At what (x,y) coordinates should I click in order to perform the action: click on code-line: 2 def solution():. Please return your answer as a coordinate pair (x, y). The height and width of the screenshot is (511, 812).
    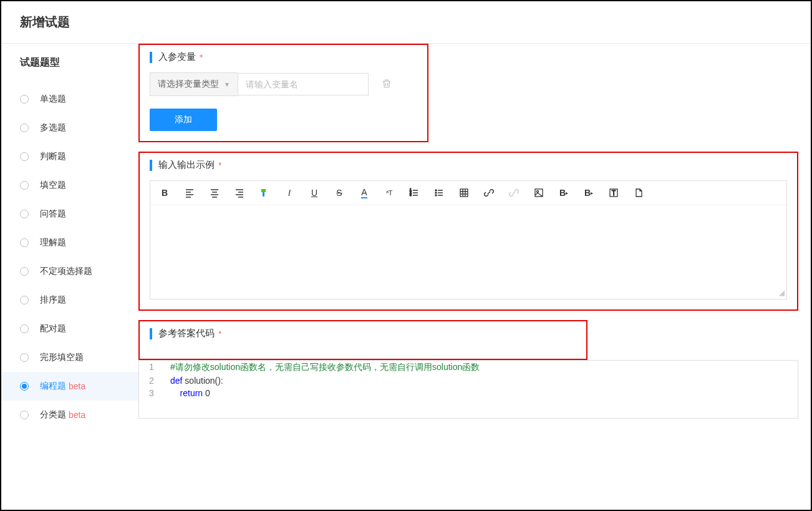
    Looking at the image, I should click on (468, 381).